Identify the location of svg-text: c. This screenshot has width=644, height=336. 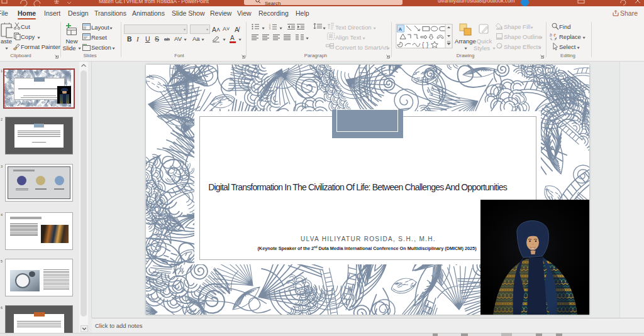
(555, 35).